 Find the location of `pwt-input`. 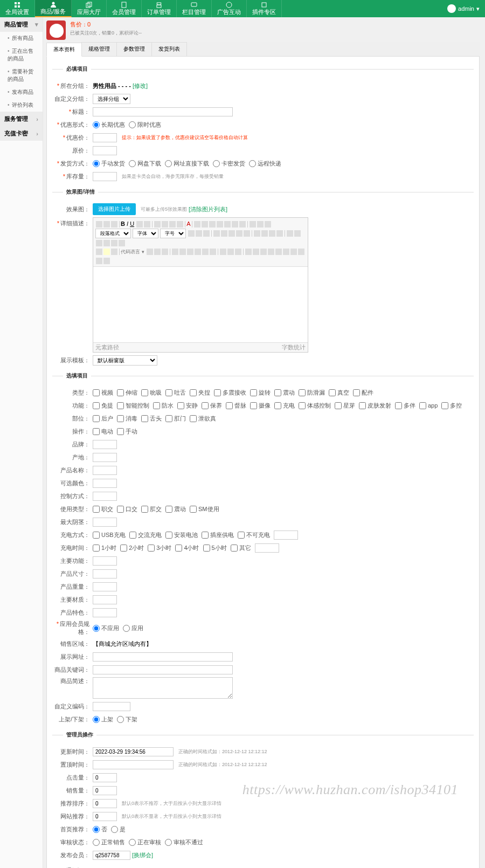

pwt-input is located at coordinates (105, 587).